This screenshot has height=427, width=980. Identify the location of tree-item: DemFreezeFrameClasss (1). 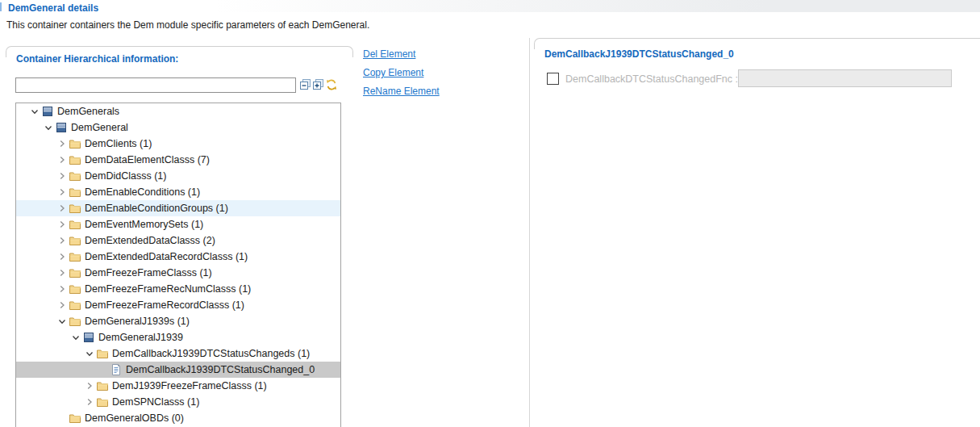
(178, 273).